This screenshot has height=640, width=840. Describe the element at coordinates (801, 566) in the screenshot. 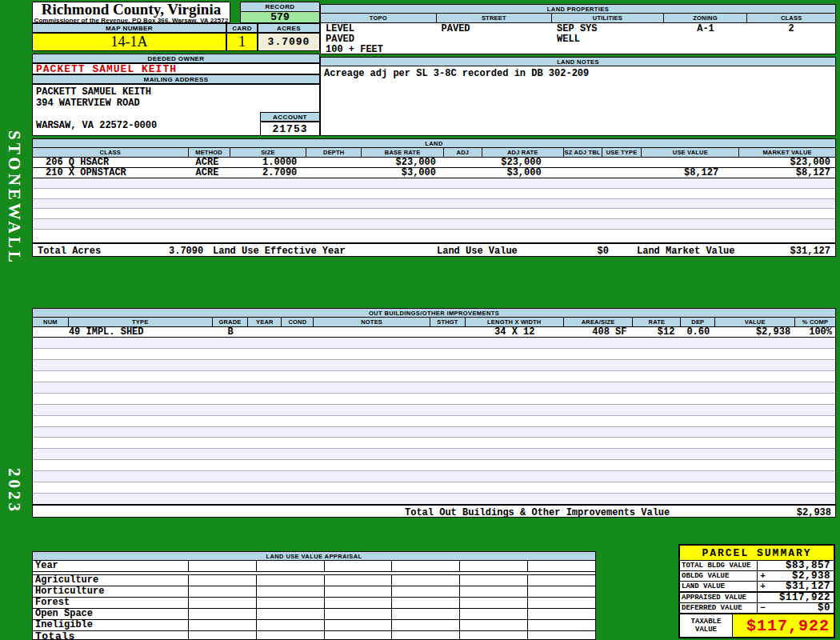

I see `summary-value: $83,857` at that location.